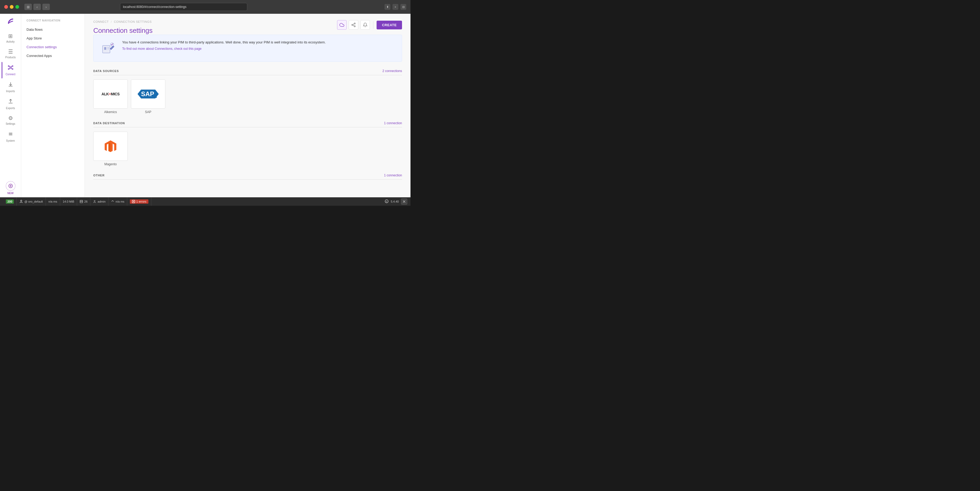 The width and height of the screenshot is (980, 491). Describe the element at coordinates (162, 49) in the screenshot. I see `banner-link: To find out more about Connections, chec…` at that location.